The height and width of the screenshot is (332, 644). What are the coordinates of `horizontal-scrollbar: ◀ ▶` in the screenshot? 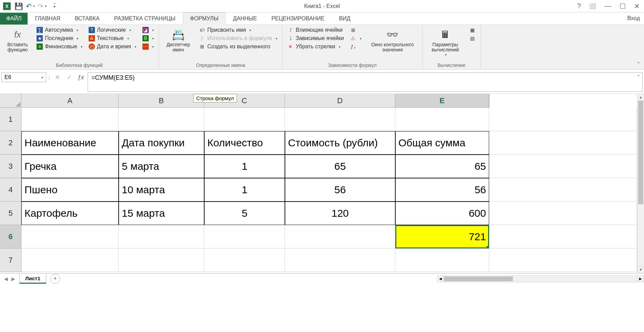 It's located at (541, 279).